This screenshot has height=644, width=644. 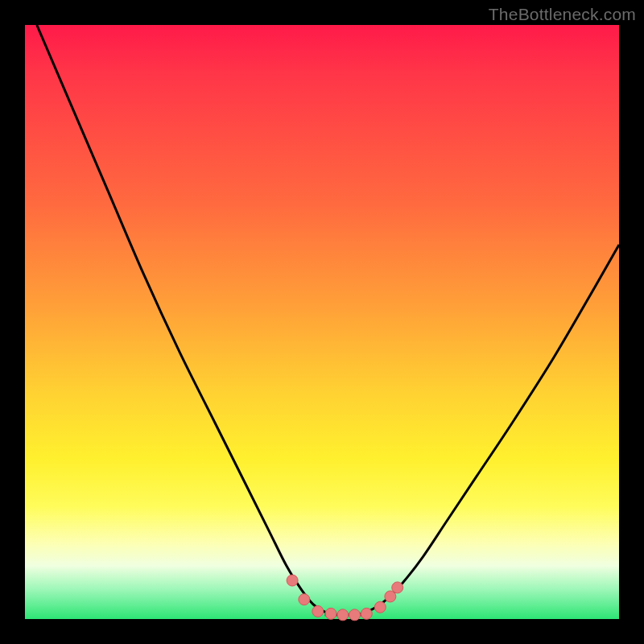 I want to click on watermark-text: TheBottleneck.com, so click(x=562, y=14).